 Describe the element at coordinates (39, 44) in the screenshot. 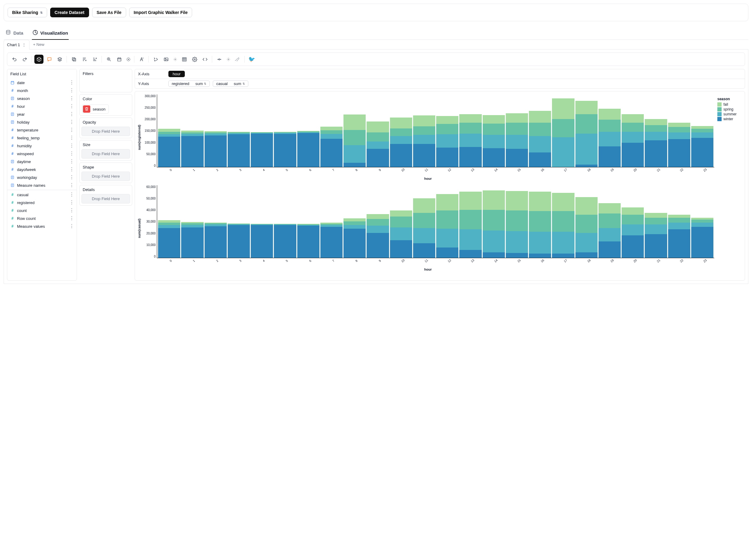

I see `new-chart-tab: + New` at that location.